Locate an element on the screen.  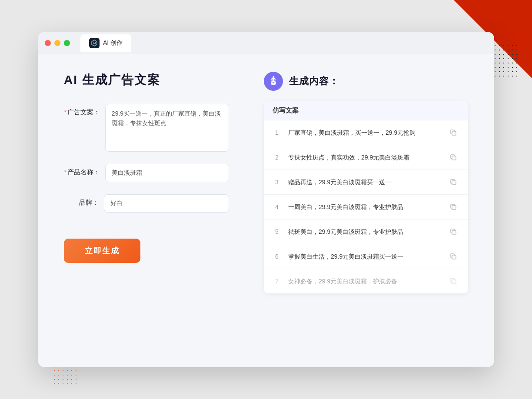
close-button is located at coordinates (48, 43).